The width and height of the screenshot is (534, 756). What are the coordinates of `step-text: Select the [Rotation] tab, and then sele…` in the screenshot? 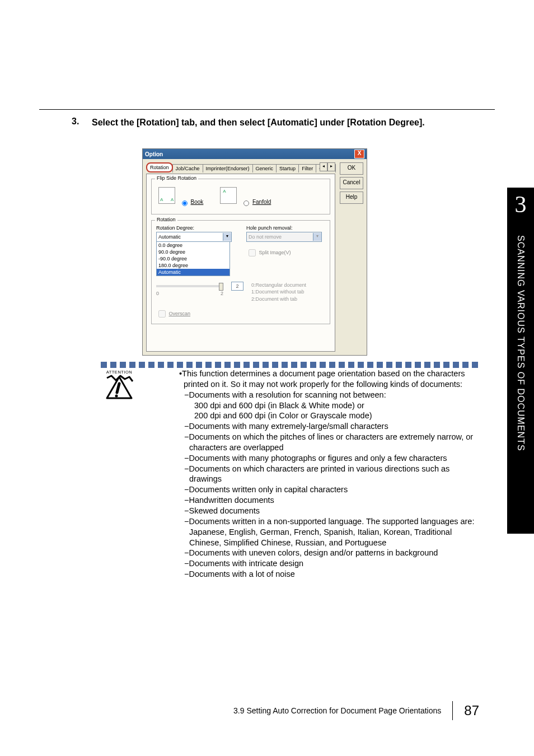 It's located at (277, 123).